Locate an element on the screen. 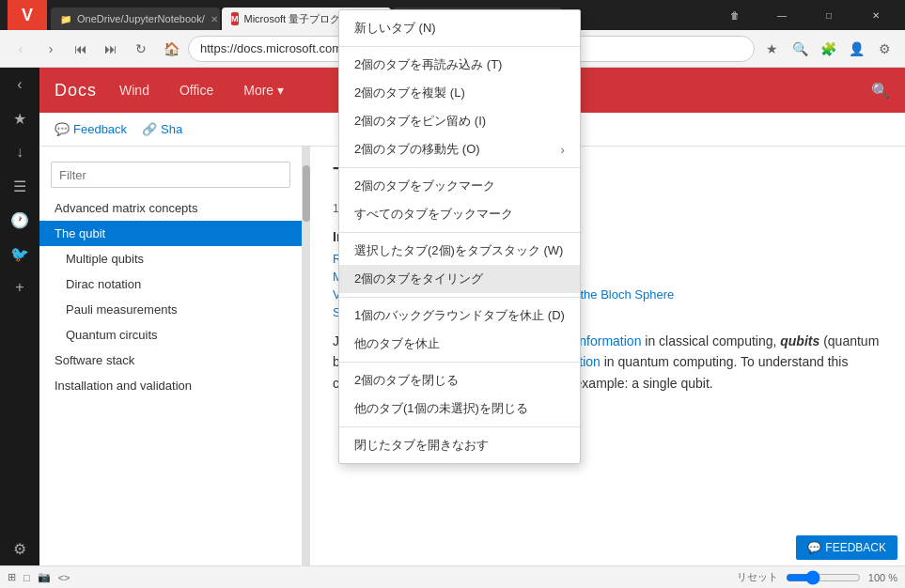 Image resolution: width=905 pixels, height=588 pixels. extensions-icon: 🧩 is located at coordinates (828, 49).